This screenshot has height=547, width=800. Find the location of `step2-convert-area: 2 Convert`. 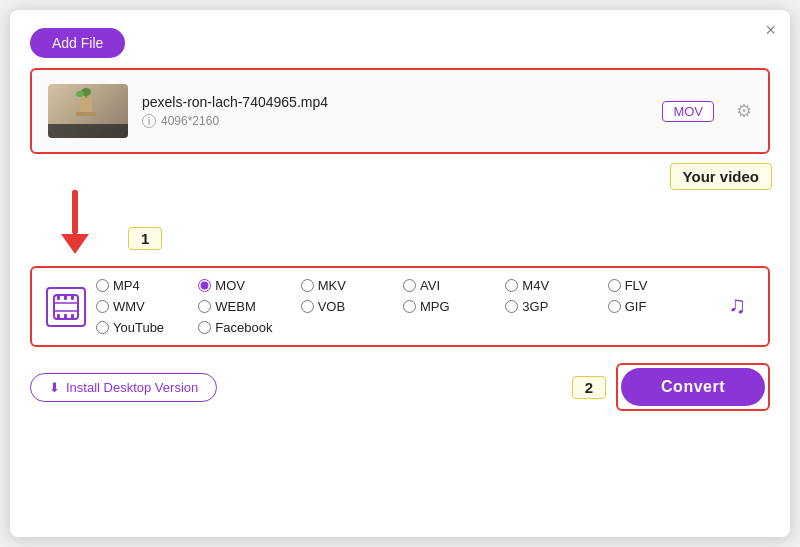

step2-convert-area: 2 Convert is located at coordinates (671, 387).